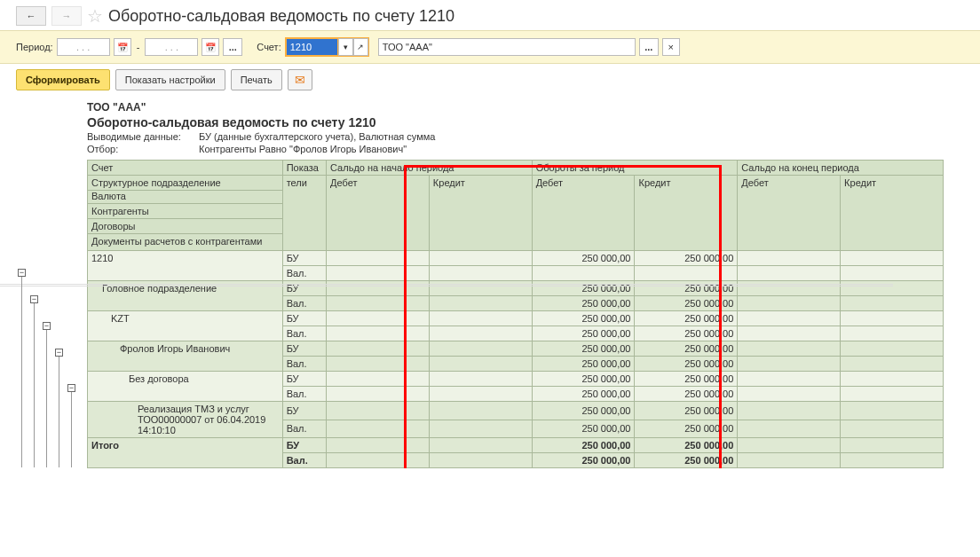  Describe the element at coordinates (686, 213) in the screenshot. I see `col-turn-credit: Кредит` at that location.